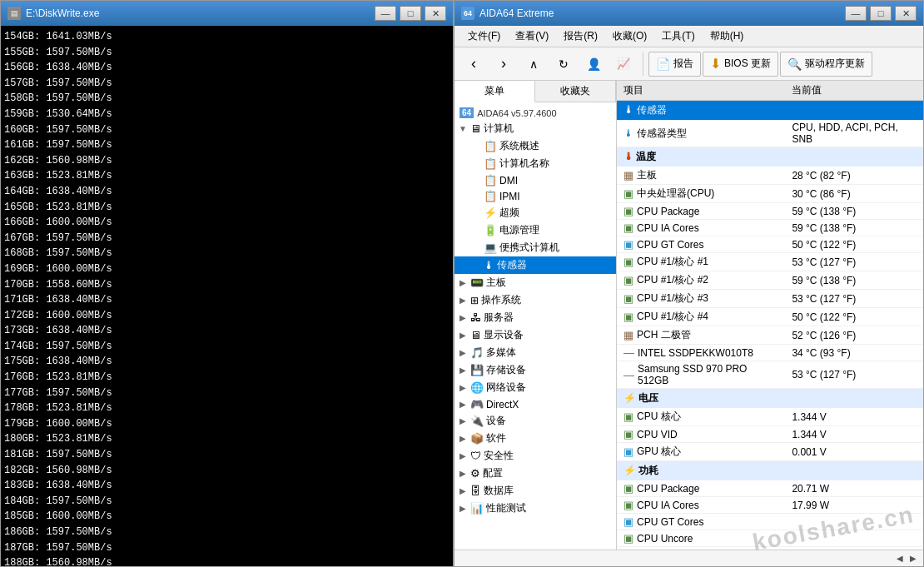  Describe the element at coordinates (535, 128) in the screenshot. I see `tree-computer: ▼ 🖥 计算机` at that location.